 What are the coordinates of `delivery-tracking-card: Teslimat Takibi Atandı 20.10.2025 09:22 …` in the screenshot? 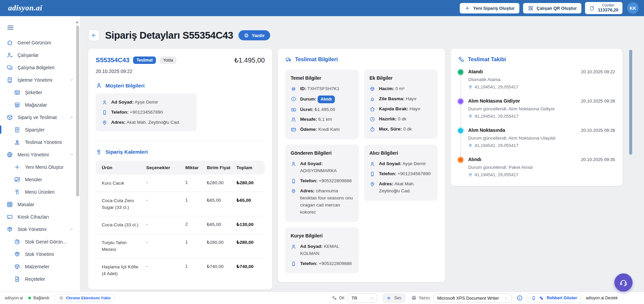 It's located at (537, 117).